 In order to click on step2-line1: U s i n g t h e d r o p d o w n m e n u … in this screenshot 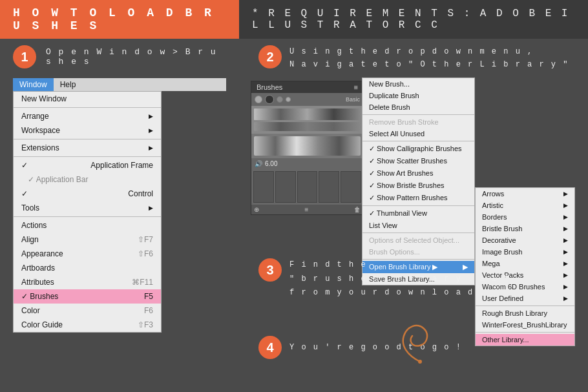, I will do `click(429, 52)`.